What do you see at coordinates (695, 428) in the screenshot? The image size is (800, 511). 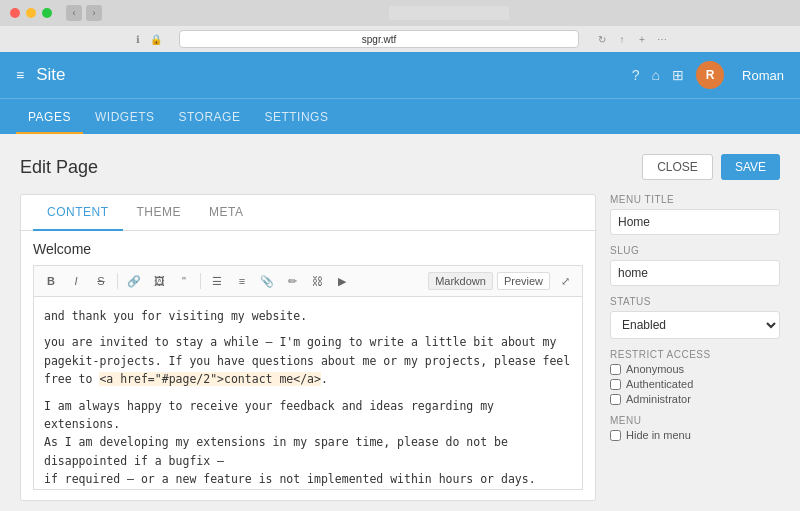 I see `menu-section: MENU Hide in menu` at bounding box center [695, 428].